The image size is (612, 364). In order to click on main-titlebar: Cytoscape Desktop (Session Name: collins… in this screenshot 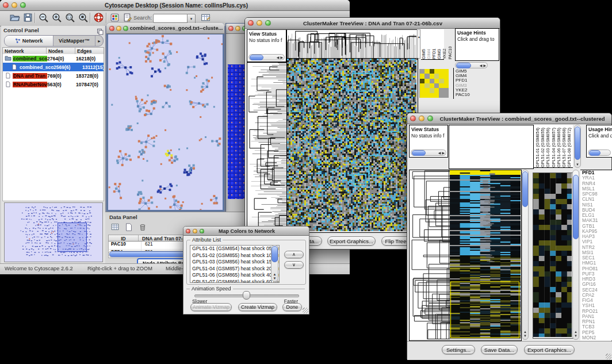, I will do `click(175, 6)`.